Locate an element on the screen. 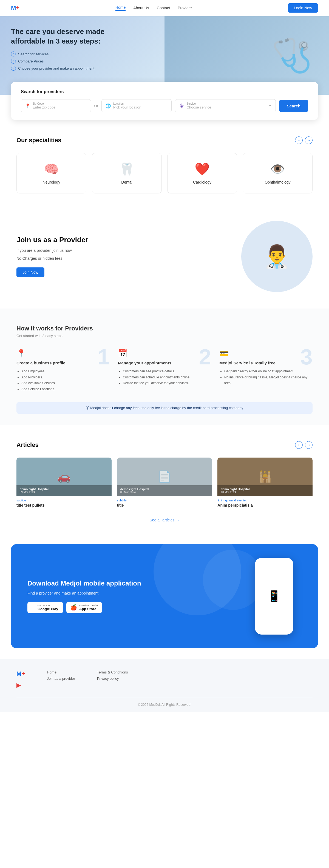 Image resolution: width=329 pixels, height=868 pixels. hero-text: The care you deserve made affordable In … is located at coordinates (63, 50).